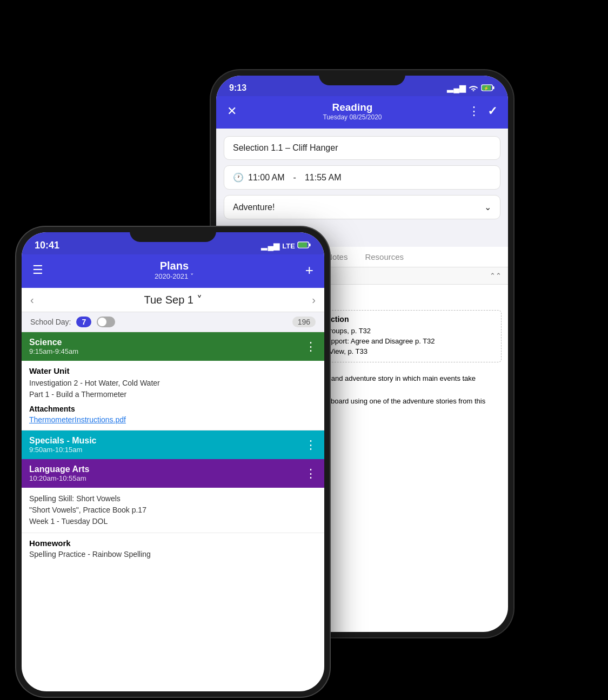  What do you see at coordinates (474, 111) in the screenshot?
I see `more-button-back: ⋮` at bounding box center [474, 111].